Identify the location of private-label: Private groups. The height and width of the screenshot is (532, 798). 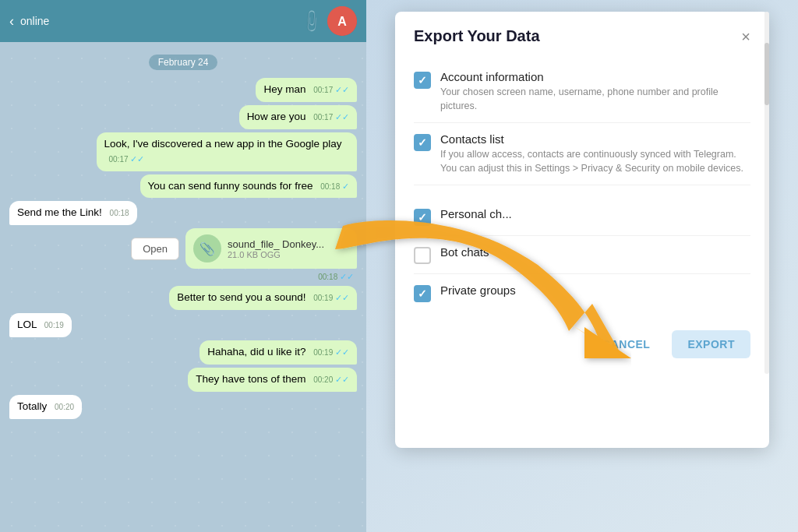
(595, 290).